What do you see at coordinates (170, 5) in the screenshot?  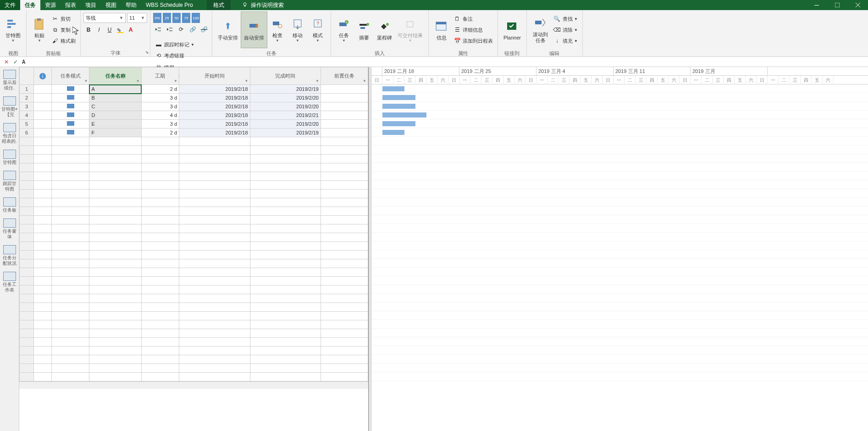 I see `menu-wbs: WBS Schedule Pro` at bounding box center [170, 5].